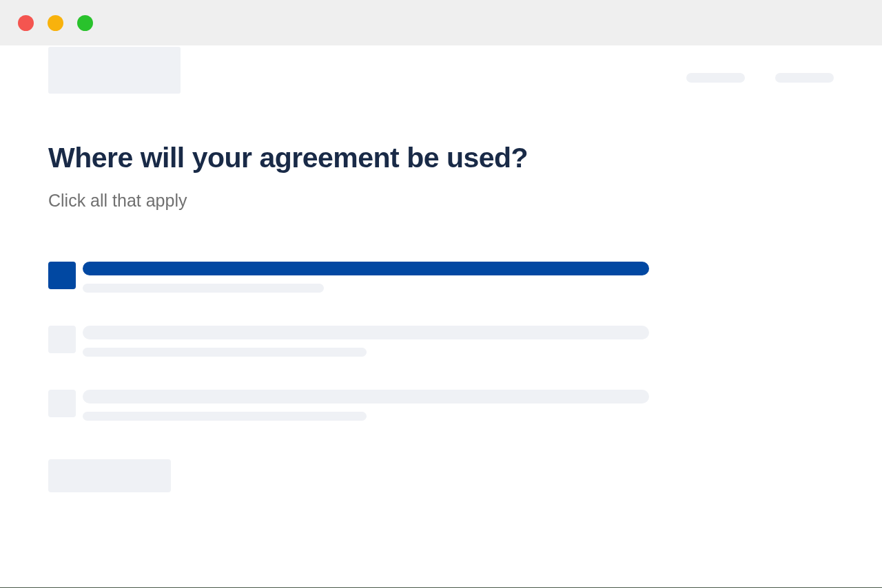  Describe the element at coordinates (26, 23) in the screenshot. I see `close-icon` at that location.